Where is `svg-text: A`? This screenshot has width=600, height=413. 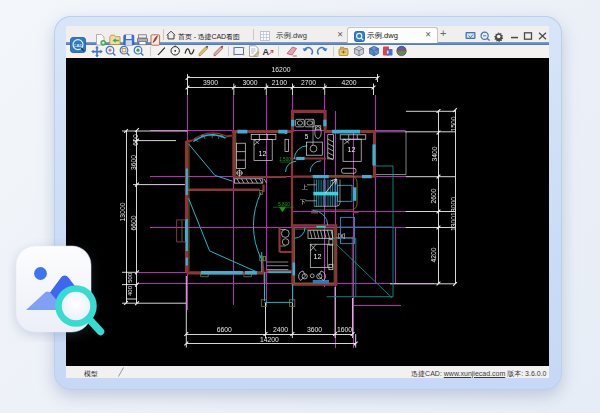 svg-text: A is located at coordinates (266, 52).